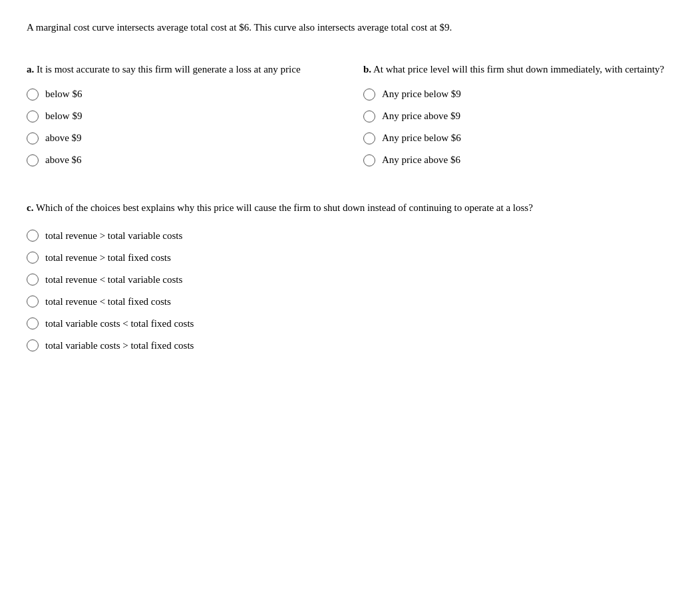  Describe the element at coordinates (182, 95) in the screenshot. I see `question-a-option-0: below $6` at that location.